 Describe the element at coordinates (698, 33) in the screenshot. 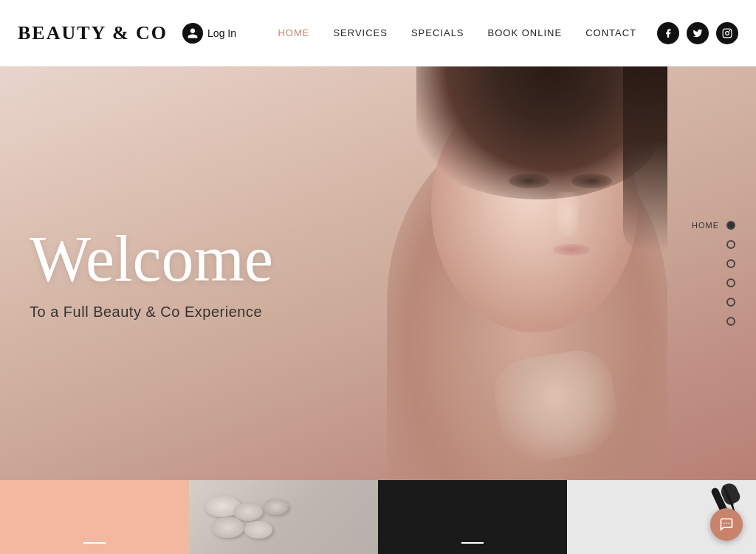

I see `twitter-icon` at that location.